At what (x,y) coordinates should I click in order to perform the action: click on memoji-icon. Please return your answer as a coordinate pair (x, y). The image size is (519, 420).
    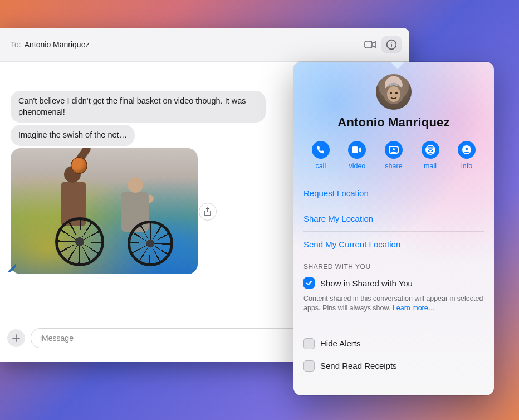
    Looking at the image, I should click on (394, 92).